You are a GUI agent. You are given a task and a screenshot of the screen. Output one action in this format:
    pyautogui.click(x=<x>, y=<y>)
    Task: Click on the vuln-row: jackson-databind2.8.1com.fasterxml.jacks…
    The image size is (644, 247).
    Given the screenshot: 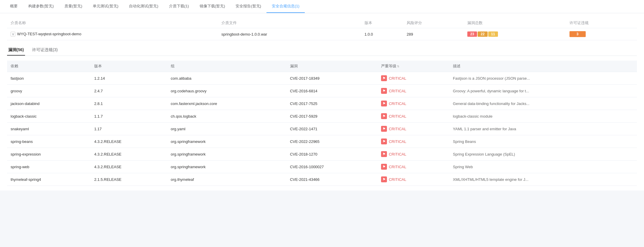 What is the action you would take?
    pyautogui.click(x=322, y=104)
    